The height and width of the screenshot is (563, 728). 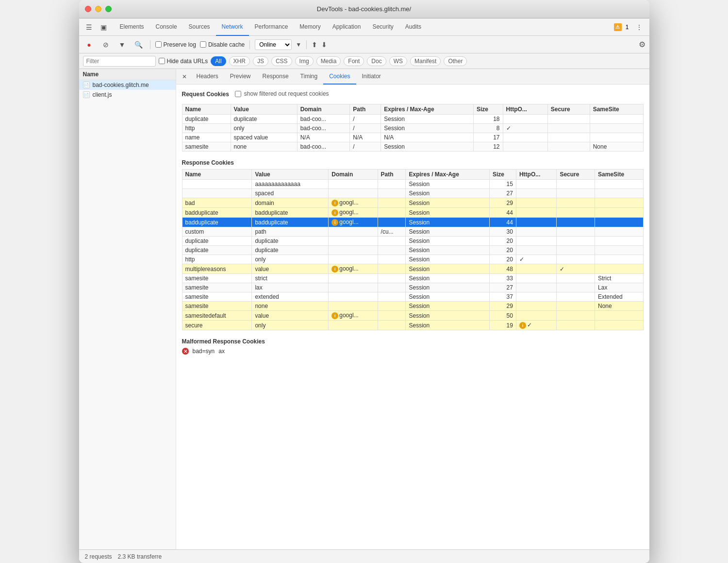 I want to click on table-row: custompath/cu...Session30, so click(x=413, y=232).